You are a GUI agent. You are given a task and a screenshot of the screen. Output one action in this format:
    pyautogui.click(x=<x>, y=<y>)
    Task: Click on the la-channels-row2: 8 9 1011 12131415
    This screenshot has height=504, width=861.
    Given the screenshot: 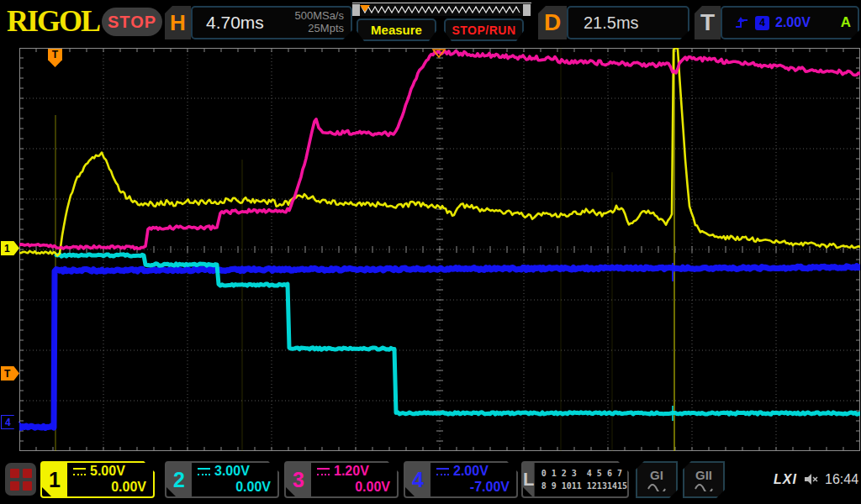 What is the action you would take?
    pyautogui.click(x=584, y=486)
    